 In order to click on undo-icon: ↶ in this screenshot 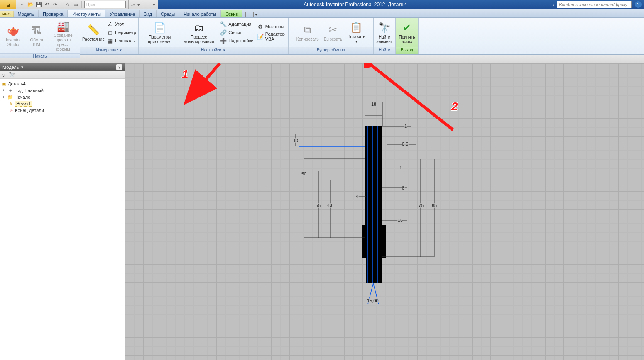, I will do `click(47, 5)`.